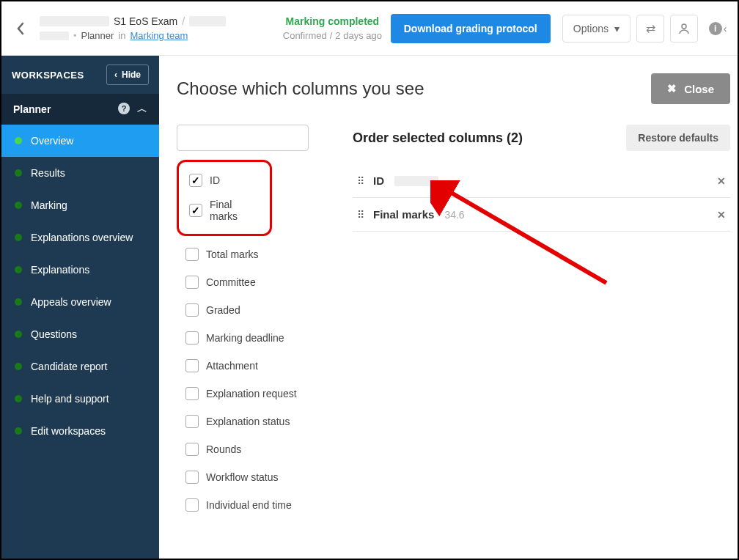 This screenshot has height=560, width=739. I want to click on sidebar-item-edit-workspaces: Edit workspaces, so click(81, 431).